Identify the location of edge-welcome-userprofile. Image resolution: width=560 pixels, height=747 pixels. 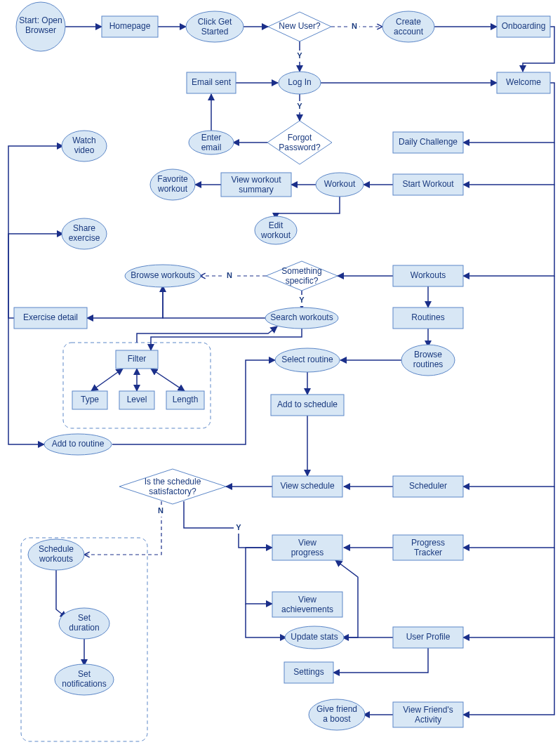
(509, 593).